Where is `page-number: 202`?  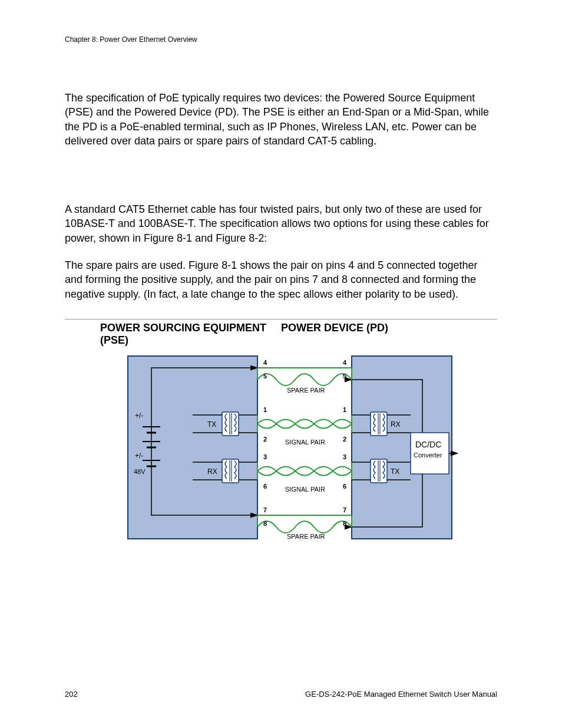 page-number: 202 is located at coordinates (71, 694).